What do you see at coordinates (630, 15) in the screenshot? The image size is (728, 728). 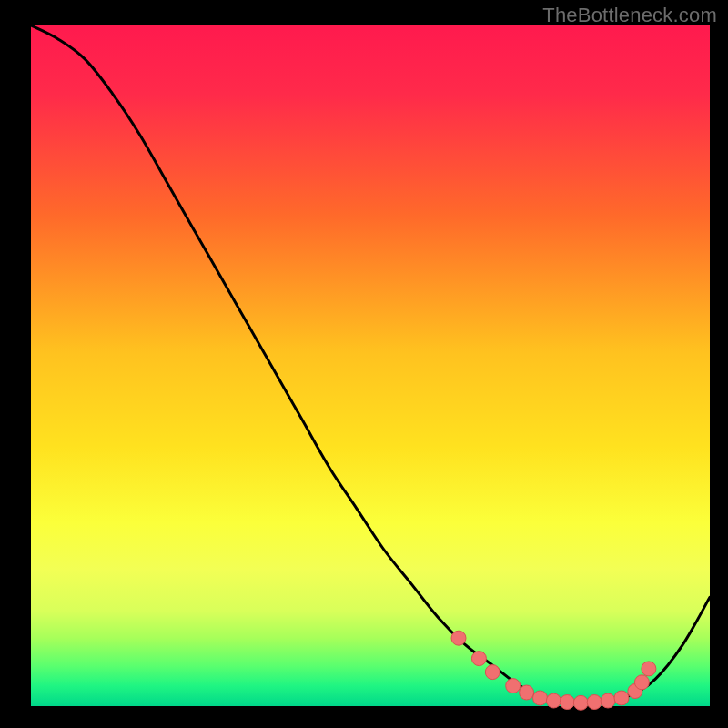 I see `watermark-text: TheBottleneck.com` at bounding box center [630, 15].